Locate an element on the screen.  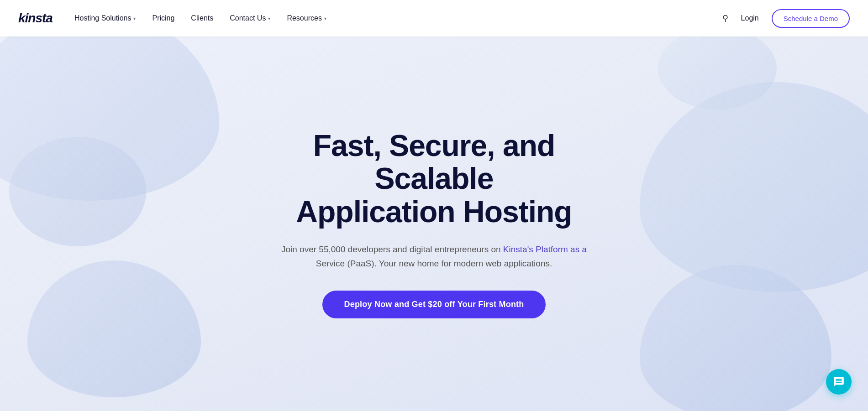
cloud-right is located at coordinates (754, 187).